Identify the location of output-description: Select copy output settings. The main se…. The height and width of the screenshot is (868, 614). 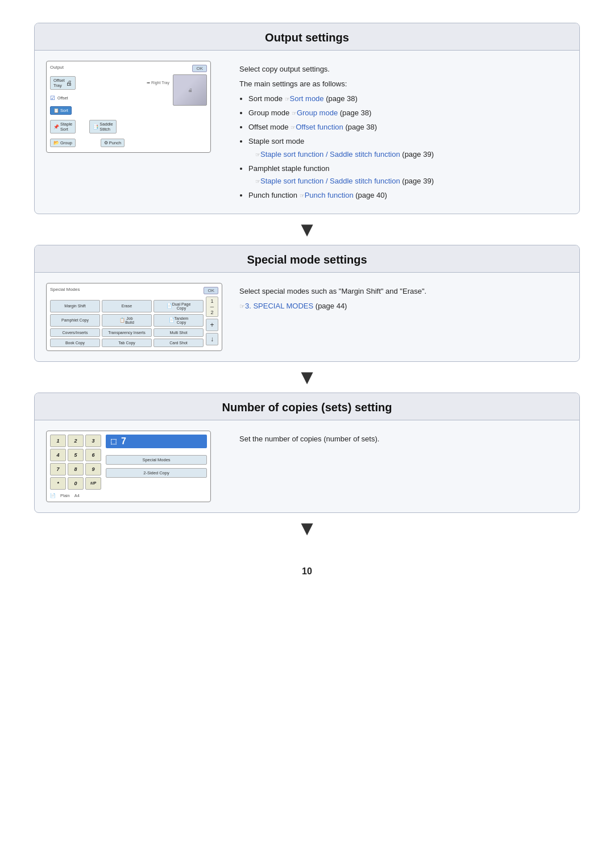
(404, 132).